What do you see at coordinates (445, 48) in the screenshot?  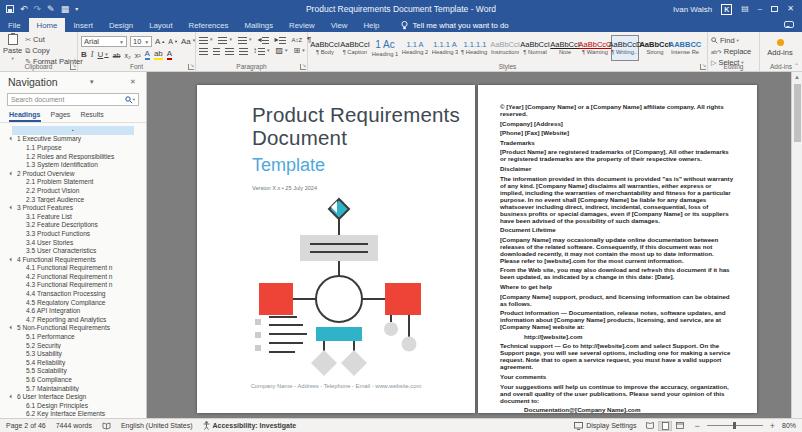 I see `style-chip: 1.1.1 A Heading 3` at bounding box center [445, 48].